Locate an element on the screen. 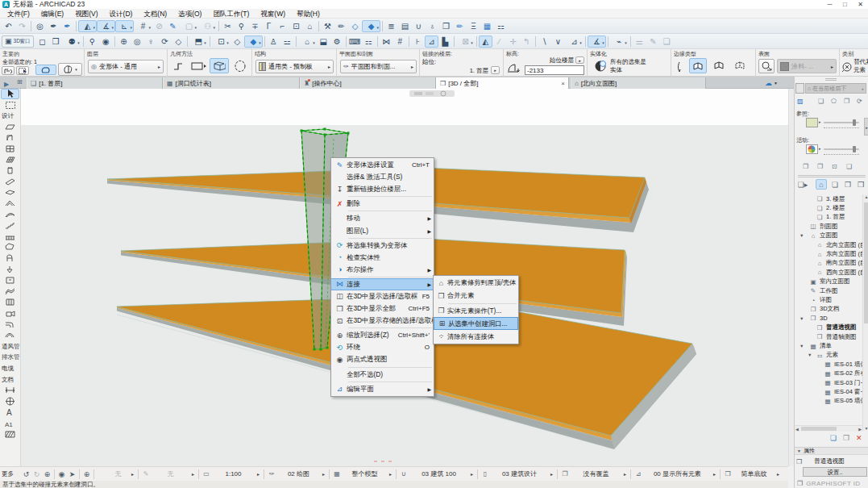 The width and height of the screenshot is (868, 488). context-menu-item: 选择& 激活工具(S) is located at coordinates (382, 177).